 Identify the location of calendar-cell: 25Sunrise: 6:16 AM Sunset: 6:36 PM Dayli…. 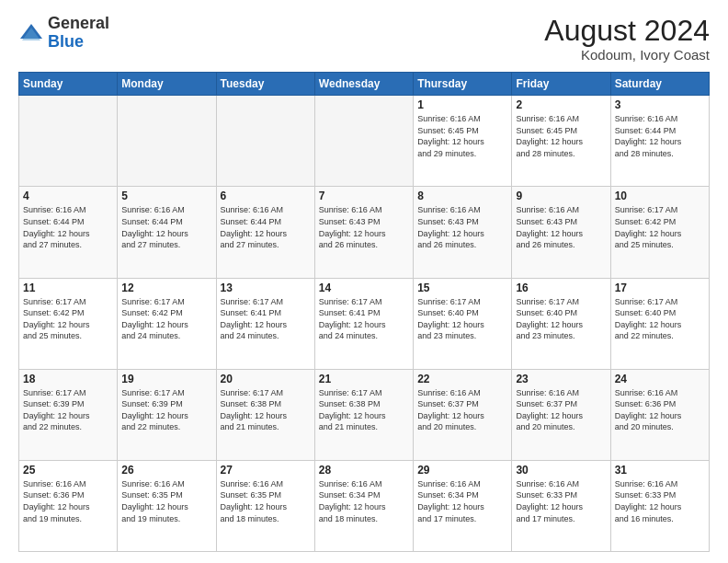
(68, 506).